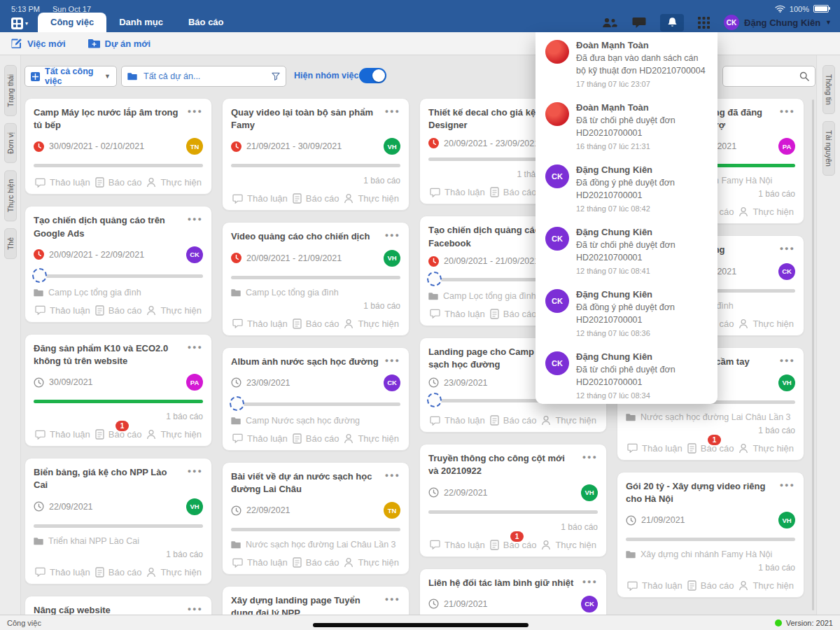  Describe the element at coordinates (762, 77) in the screenshot. I see `search-input` at that location.